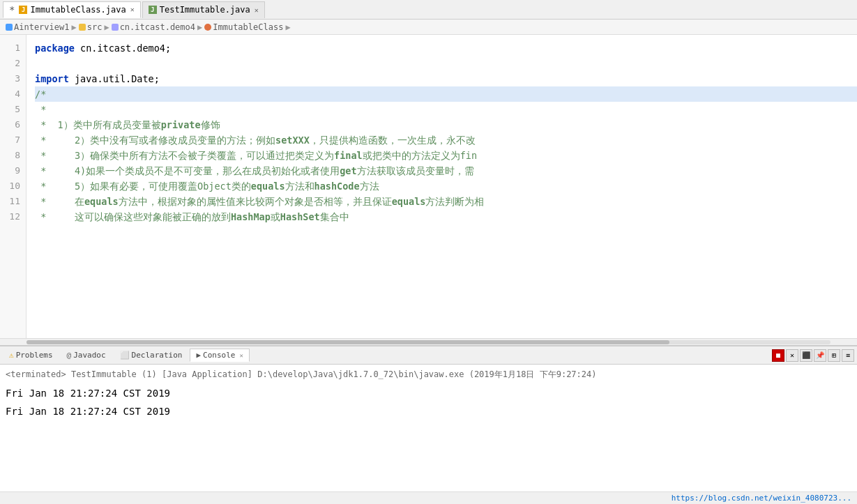  I want to click on pkg-icon, so click(115, 27).